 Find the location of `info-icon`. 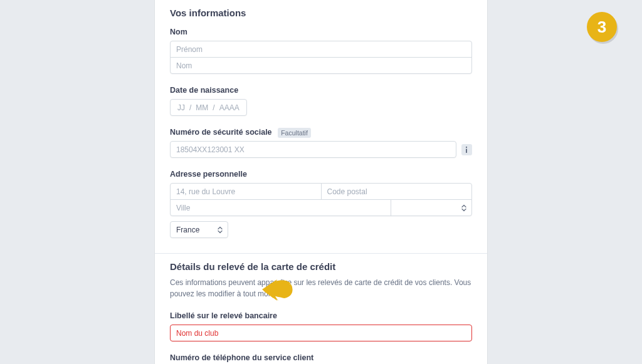

info-icon is located at coordinates (466, 150).